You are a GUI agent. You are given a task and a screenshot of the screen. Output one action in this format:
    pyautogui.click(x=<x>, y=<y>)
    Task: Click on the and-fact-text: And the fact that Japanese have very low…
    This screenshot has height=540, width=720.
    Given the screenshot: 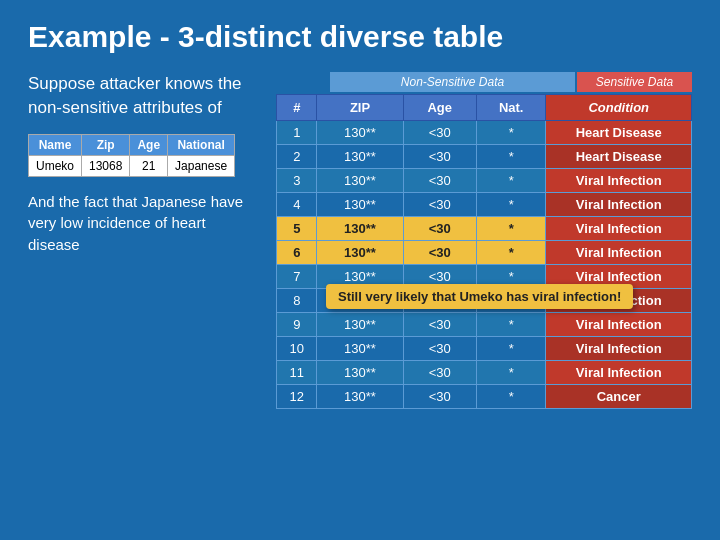 What is the action you would take?
    pyautogui.click(x=143, y=224)
    